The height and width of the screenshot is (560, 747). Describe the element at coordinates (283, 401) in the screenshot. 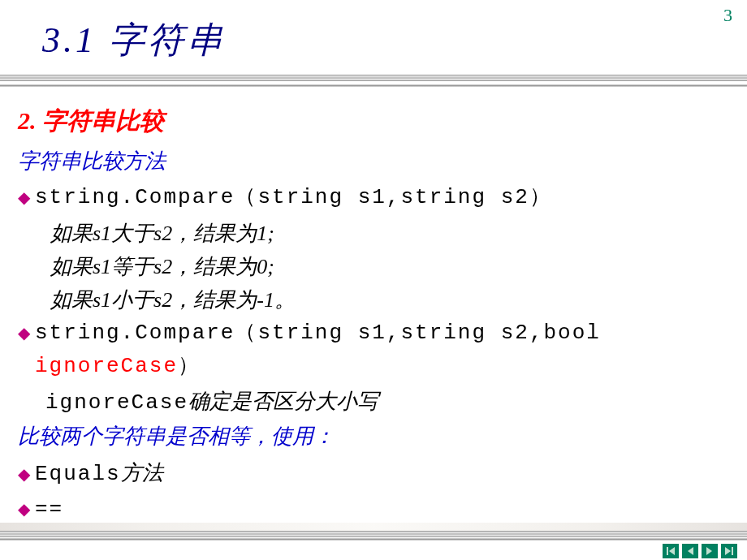

I see `ignorecase-rest: 确定是否区分大小写` at that location.